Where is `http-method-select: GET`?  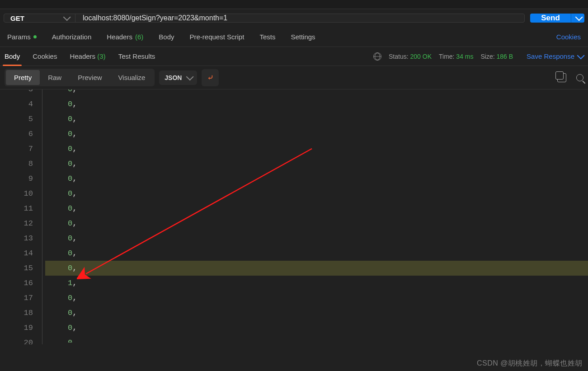
http-method-select: GET is located at coordinates (40, 18).